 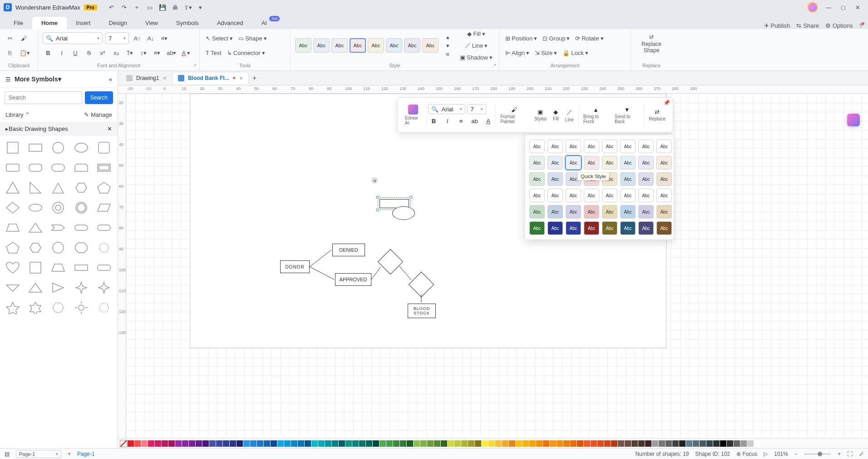 I want to click on pin-icon: 📌, so click(x=666, y=103).